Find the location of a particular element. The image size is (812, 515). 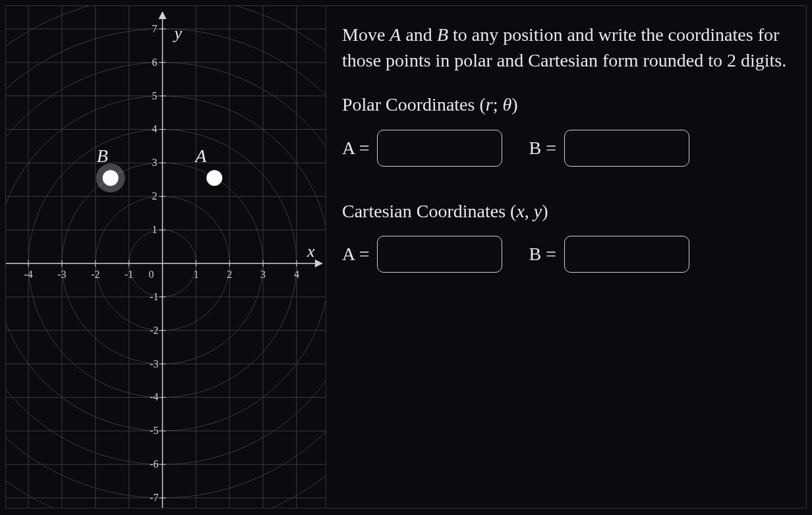

cartesian-b-input is located at coordinates (627, 254).